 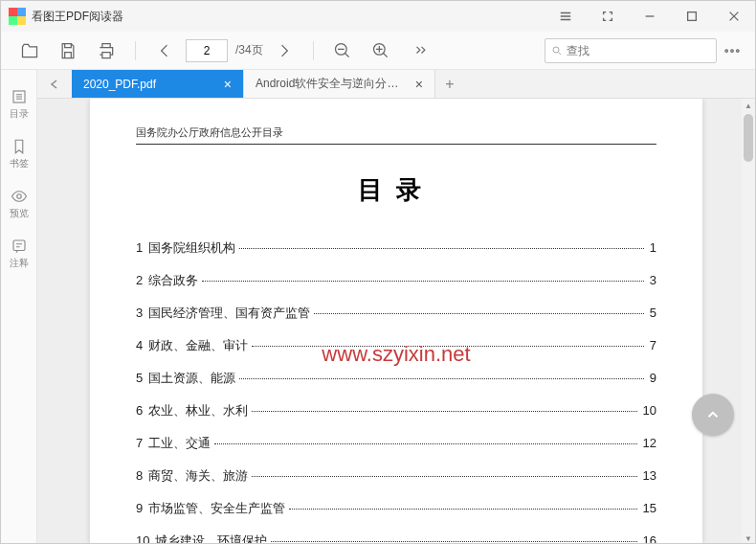 I want to click on toc-item: 5国土资源、能源9, so click(x=396, y=378).